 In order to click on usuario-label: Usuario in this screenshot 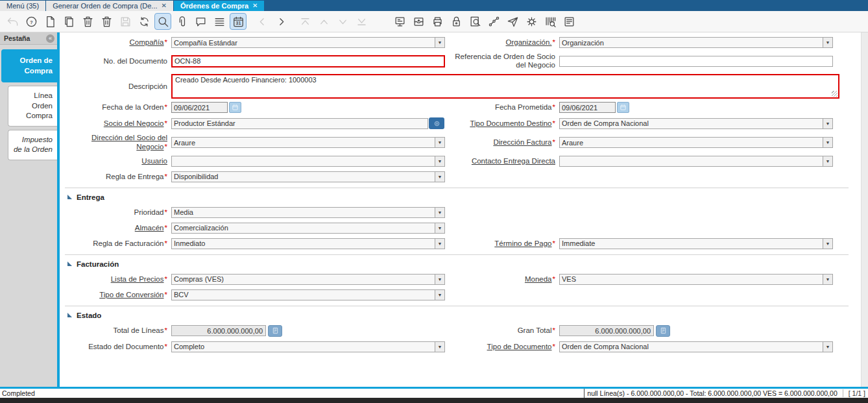, I will do `click(117, 161)`.